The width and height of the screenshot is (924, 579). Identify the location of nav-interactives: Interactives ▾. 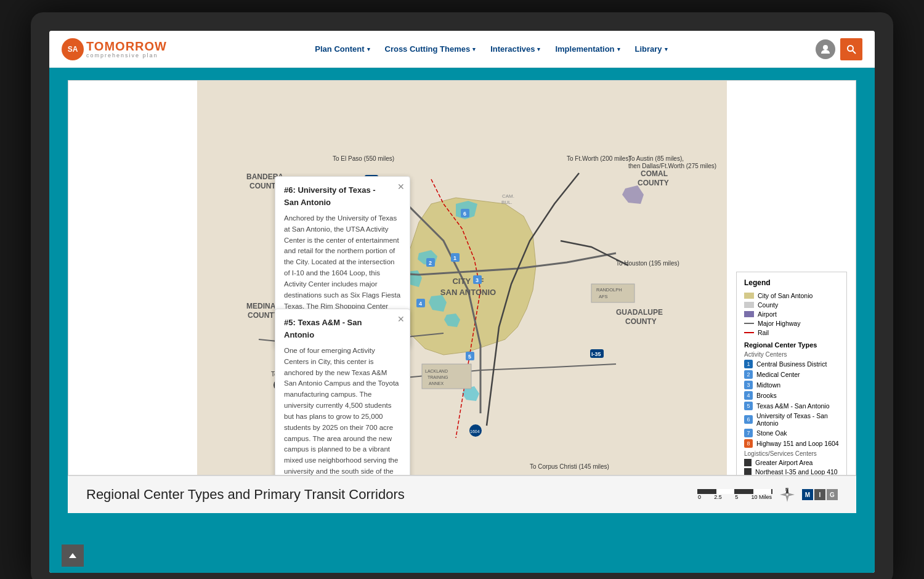
(515, 49).